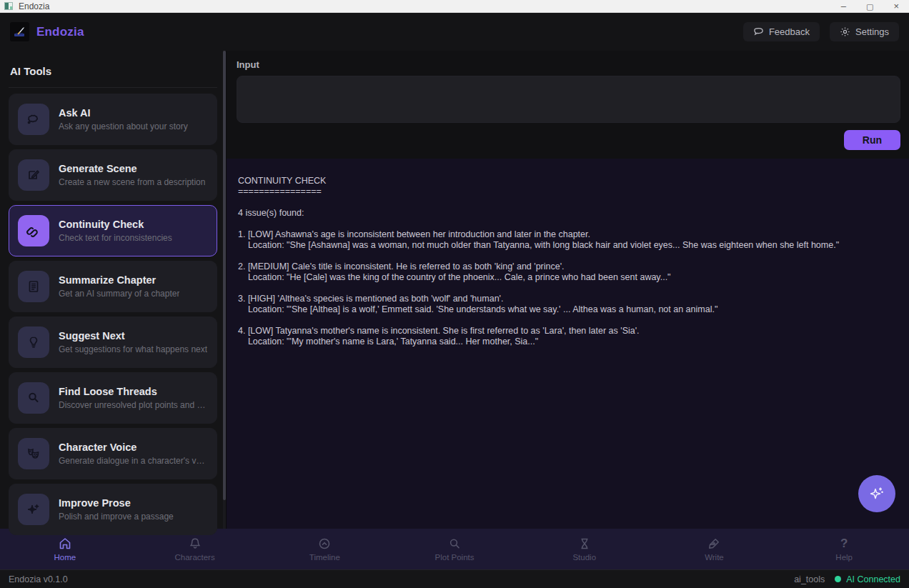 The height and width of the screenshot is (588, 909). I want to click on speech-bubble-icon, so click(759, 31).